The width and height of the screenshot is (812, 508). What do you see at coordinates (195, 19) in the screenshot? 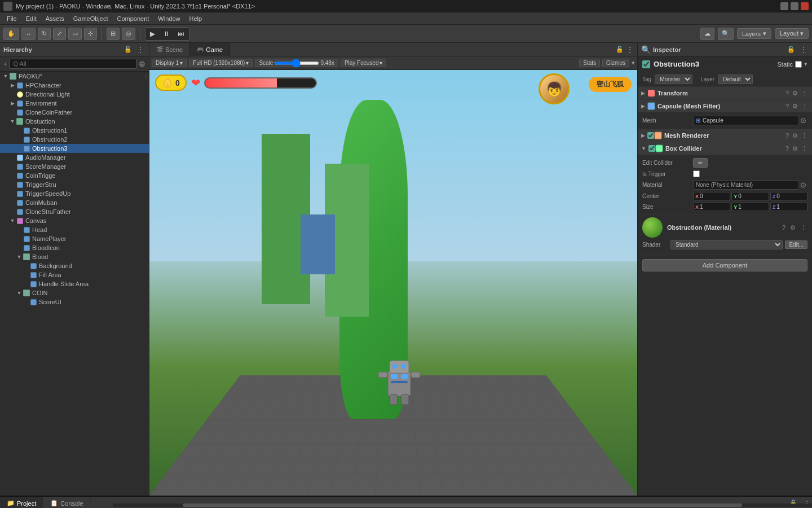
I see `menu-help: Help` at bounding box center [195, 19].